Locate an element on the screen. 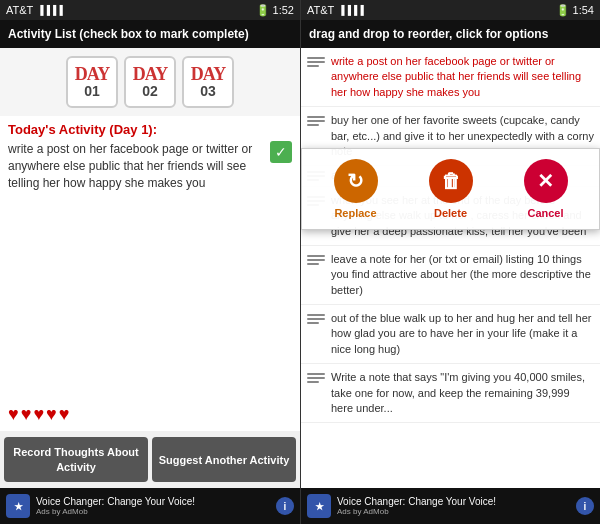  right-ad-text: Voice Changer: Change Your Voice! Ads by… is located at coordinates (454, 506).